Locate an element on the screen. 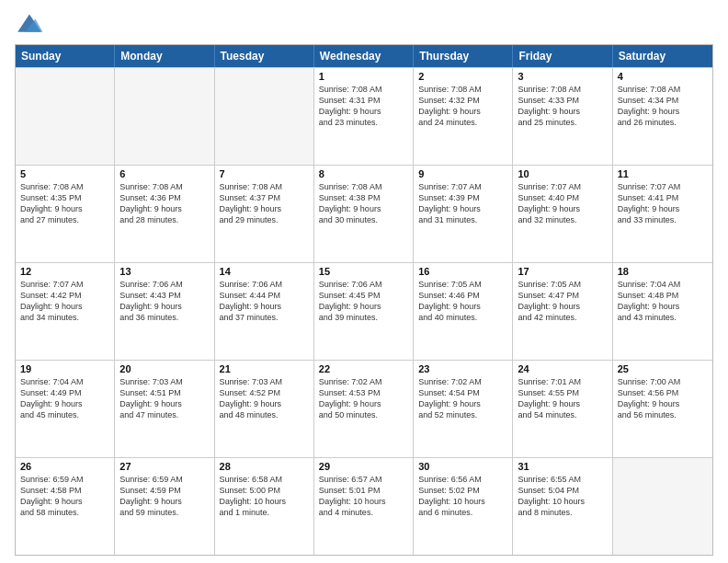 The height and width of the screenshot is (563, 728). calendar-cell: 26Sunrise: 6:59 AM Sunset: 4:58 PM Dayli… is located at coordinates (65, 506).